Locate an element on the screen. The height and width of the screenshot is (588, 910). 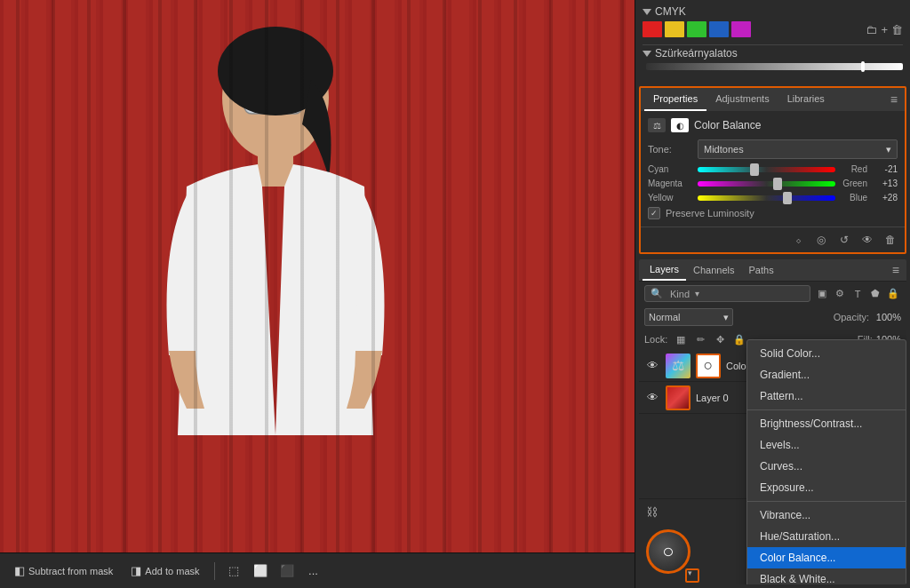
swatch-add-icon: + is located at coordinates (884, 30).